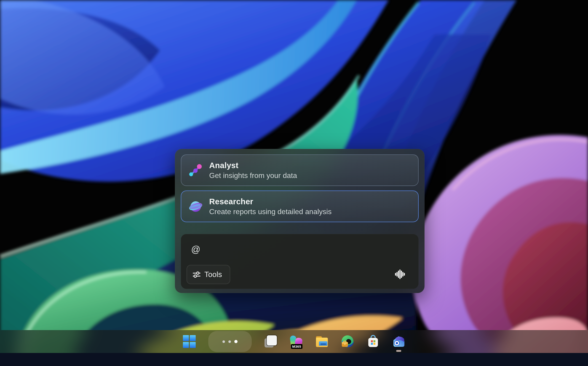  What do you see at coordinates (300, 206) in the screenshot?
I see `agent-card-researcher: Researcher Create reports using detailed…` at bounding box center [300, 206].